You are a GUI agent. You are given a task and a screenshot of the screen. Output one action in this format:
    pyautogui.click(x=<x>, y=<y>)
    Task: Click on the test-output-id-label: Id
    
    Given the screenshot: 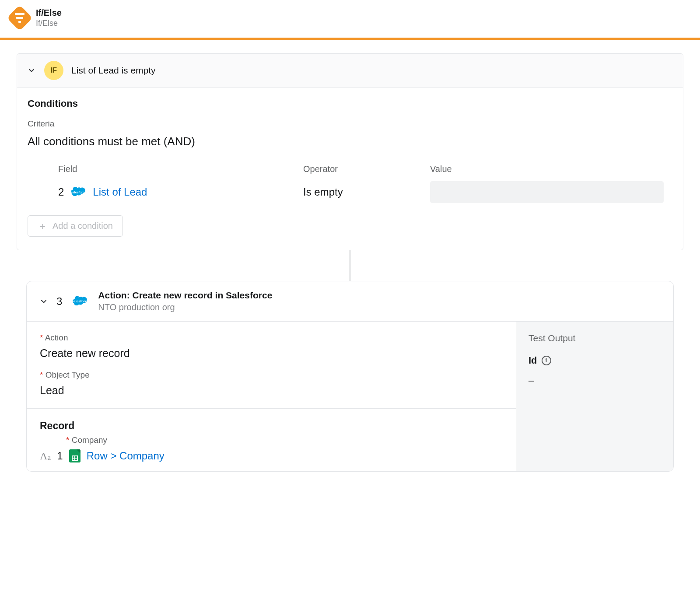 What is the action you would take?
    pyautogui.click(x=533, y=361)
    